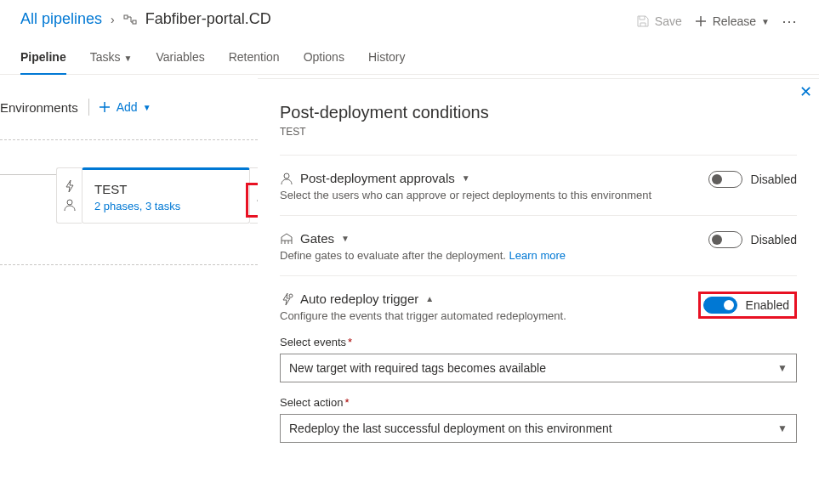 This screenshot has width=819, height=504. Describe the element at coordinates (28, 175) in the screenshot. I see `connector-line` at that location.